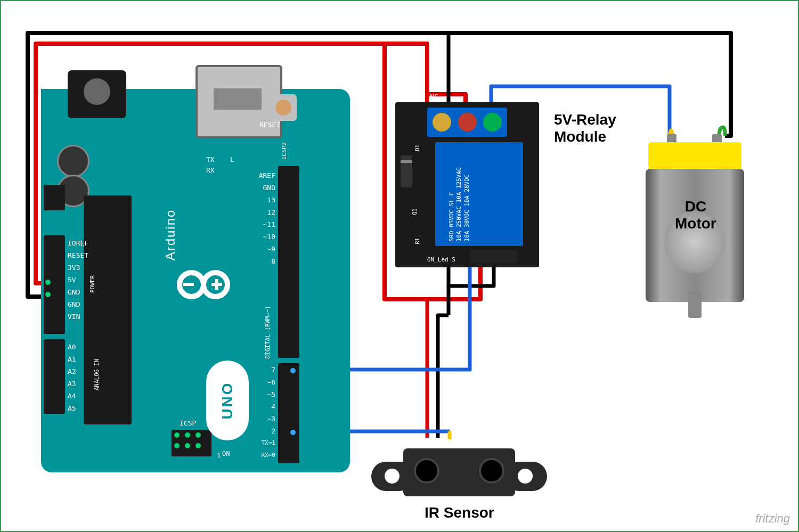 This screenshot has width=799, height=532. What do you see at coordinates (459, 196) in the screenshot?
I see `relay-spec1: 10A 250VAC 10A 125VAC` at bounding box center [459, 196].